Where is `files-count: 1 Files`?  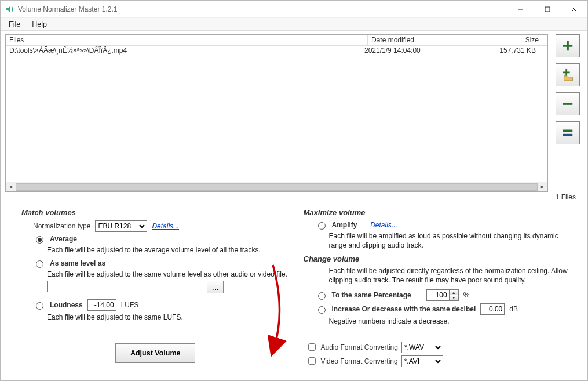 files-count: 1 Files is located at coordinates (294, 198).